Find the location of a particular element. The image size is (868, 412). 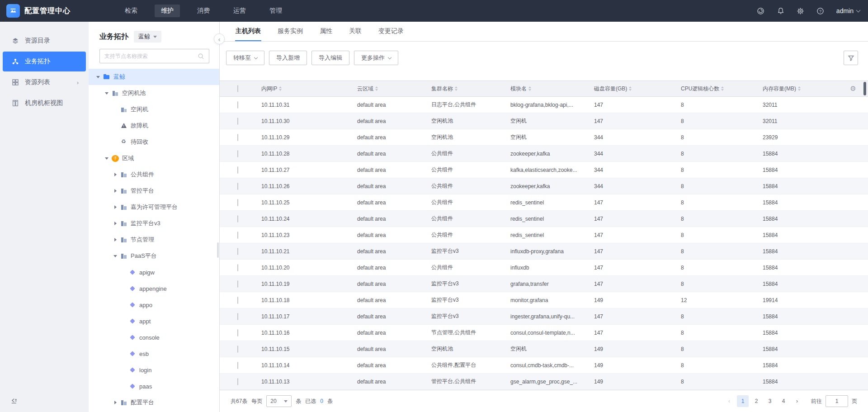

tree-node: PaaS平台 is located at coordinates (154, 256).